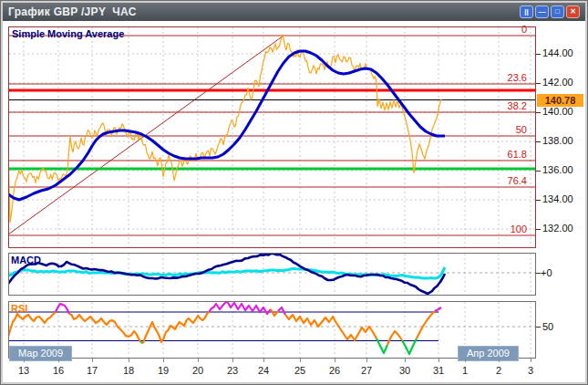 The width and height of the screenshot is (588, 385). What do you see at coordinates (198, 370) in the screenshot?
I see `day-label-20: 20` at bounding box center [198, 370].